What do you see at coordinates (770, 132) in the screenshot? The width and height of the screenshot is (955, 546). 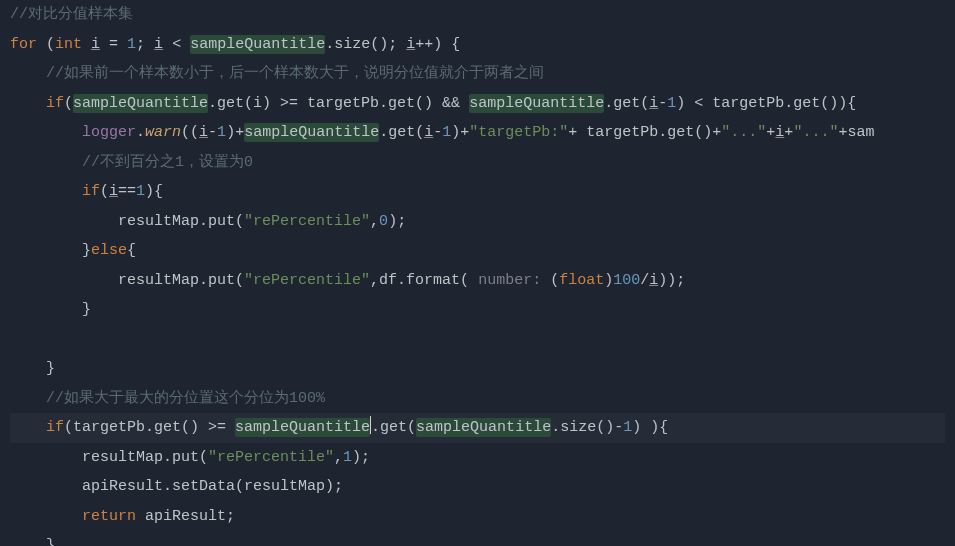 I see `code-token: +` at bounding box center [770, 132].